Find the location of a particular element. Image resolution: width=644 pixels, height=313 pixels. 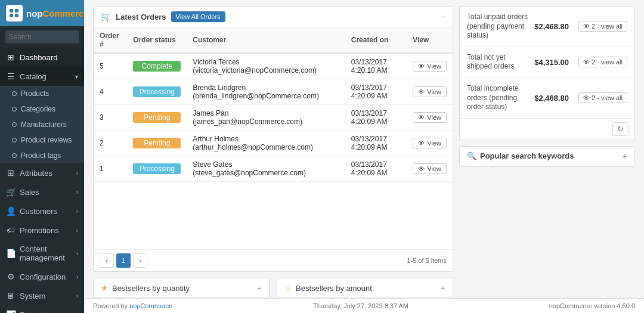

chevron-down-icon: ▾ is located at coordinates (76, 76).